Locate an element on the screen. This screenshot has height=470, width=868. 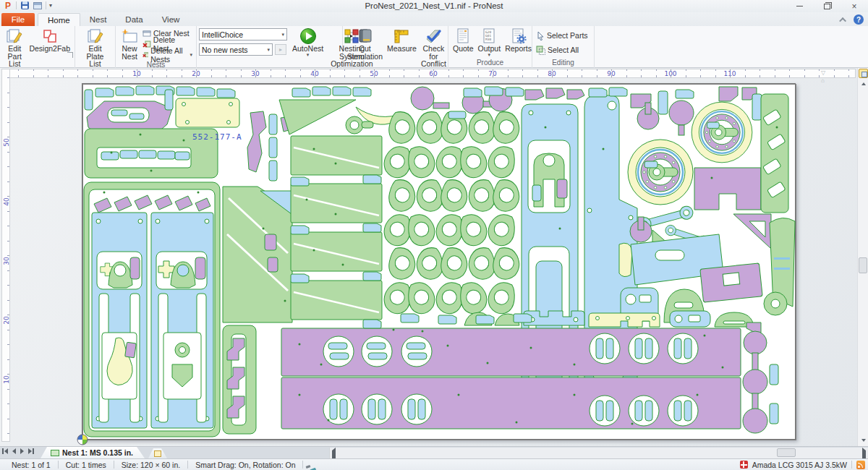
horizontal-scroll-thumb is located at coordinates (786, 453).